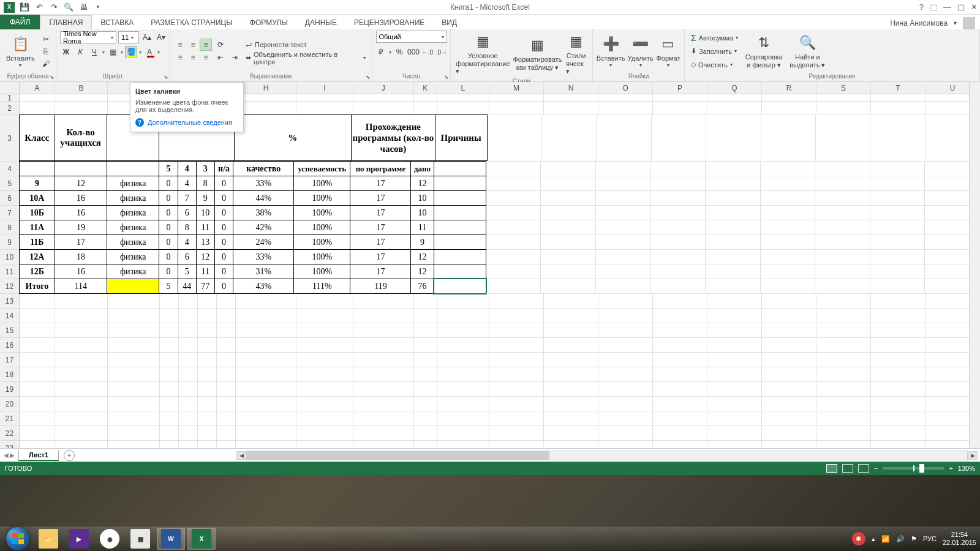 The image size is (980, 551). Describe the element at coordinates (538, 54) in the screenshot. I see `format-table-button: ▦Форматироватькак таблицу ▾` at that location.